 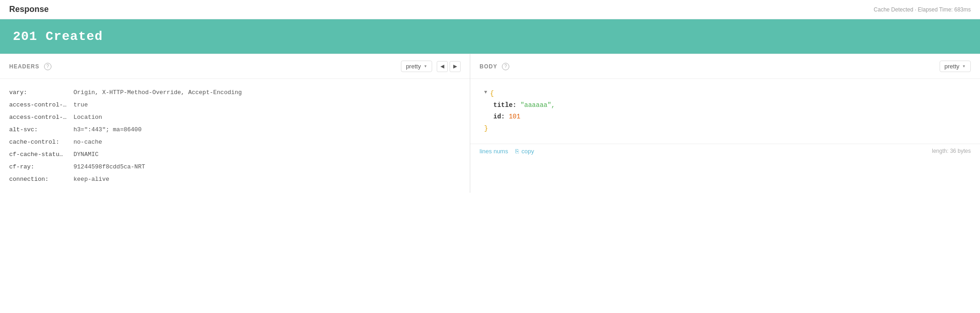 I want to click on body-length: length: 36 bytes, so click(x=952, y=151).